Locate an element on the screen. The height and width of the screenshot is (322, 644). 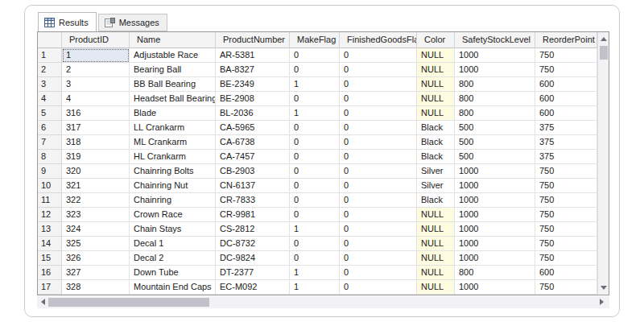
cell-productid: 324 is located at coordinates (96, 229).